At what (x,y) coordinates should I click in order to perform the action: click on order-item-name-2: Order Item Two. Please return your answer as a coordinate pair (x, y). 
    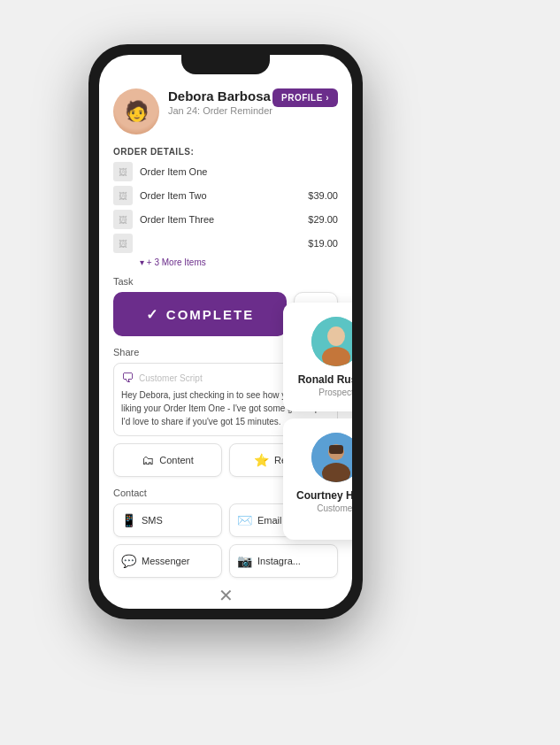
    Looking at the image, I should click on (224, 196).